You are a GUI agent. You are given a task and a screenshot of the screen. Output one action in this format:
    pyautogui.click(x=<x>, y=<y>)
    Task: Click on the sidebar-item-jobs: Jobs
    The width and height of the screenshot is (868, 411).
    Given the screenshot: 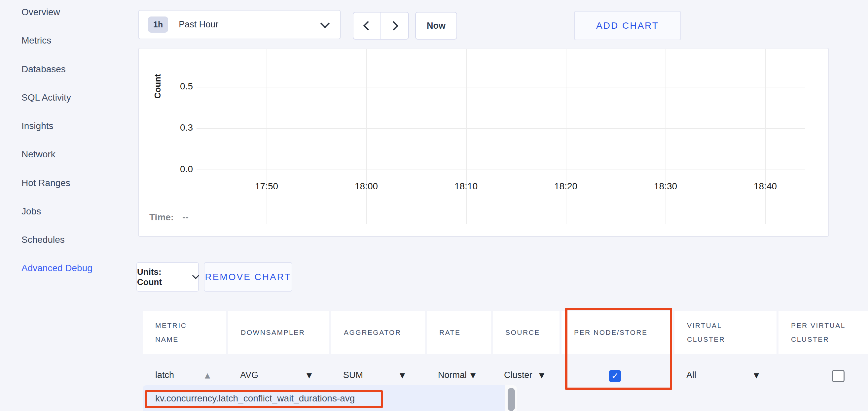 What is the action you would take?
    pyautogui.click(x=31, y=211)
    